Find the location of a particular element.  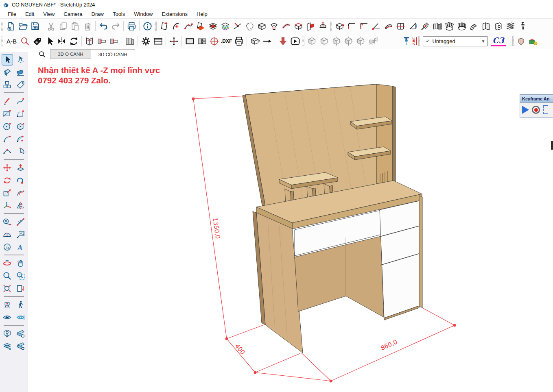

layers-red-icon is located at coordinates (213, 26).